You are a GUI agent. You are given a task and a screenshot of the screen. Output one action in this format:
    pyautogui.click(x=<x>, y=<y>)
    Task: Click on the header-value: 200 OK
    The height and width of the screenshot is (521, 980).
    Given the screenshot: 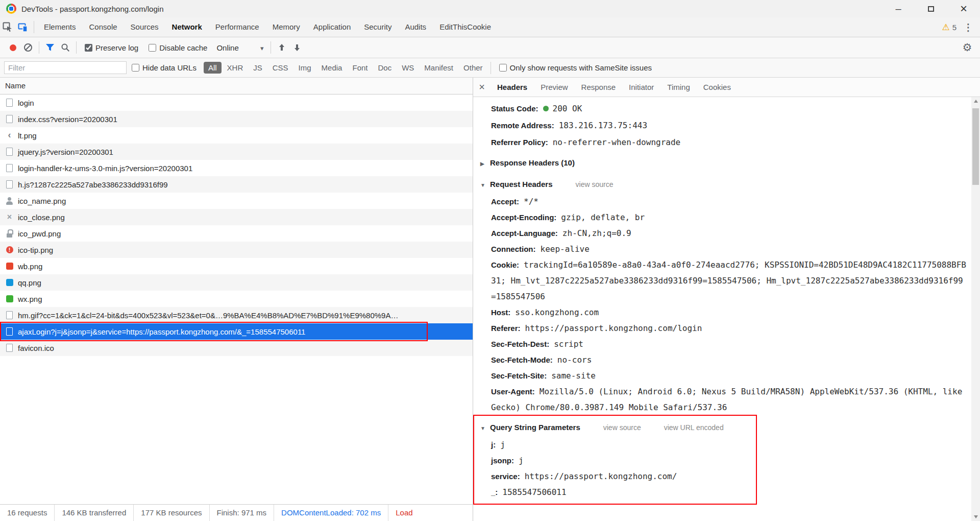 What is the action you would take?
    pyautogui.click(x=568, y=108)
    